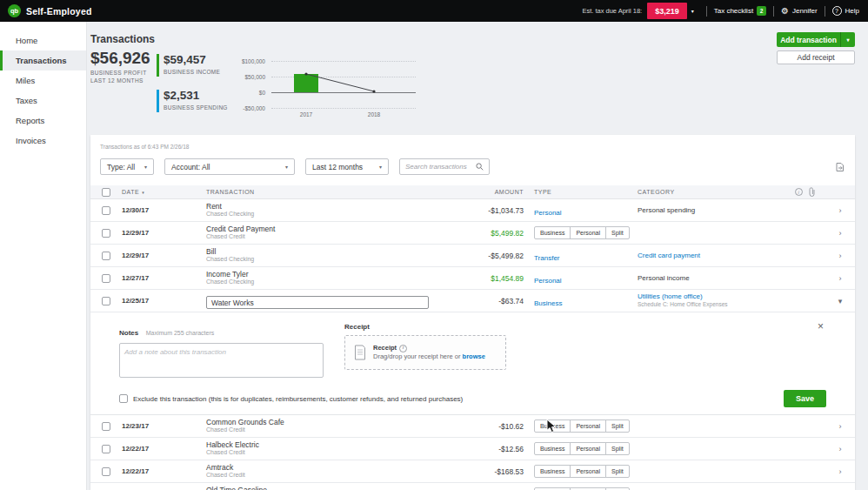 The height and width of the screenshot is (490, 868). Describe the element at coordinates (230, 167) in the screenshot. I see `account-filter-dropdown: Account: All ▾` at that location.